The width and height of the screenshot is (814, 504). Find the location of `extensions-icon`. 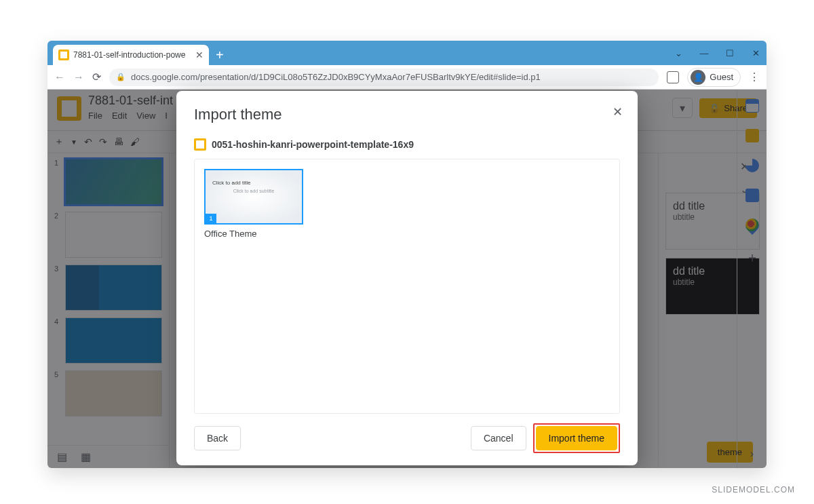

extensions-icon is located at coordinates (673, 77).